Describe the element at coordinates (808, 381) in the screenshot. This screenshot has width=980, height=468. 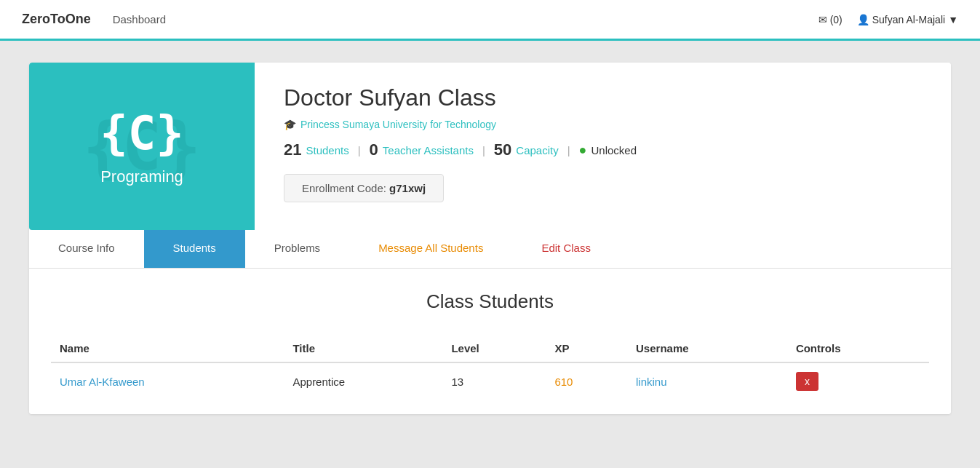
I see `remove-student-button: x` at that location.